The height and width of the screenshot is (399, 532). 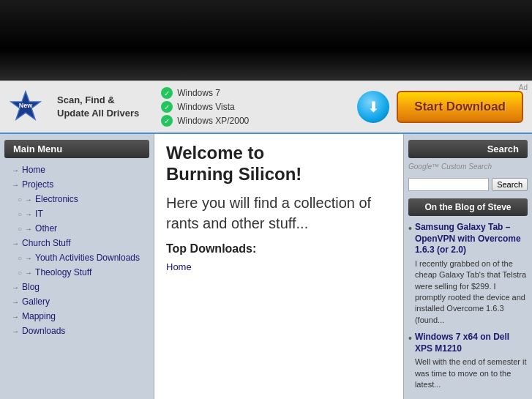 What do you see at coordinates (77, 302) in the screenshot?
I see `sidebar-item-gallery: → Gallery` at bounding box center [77, 302].